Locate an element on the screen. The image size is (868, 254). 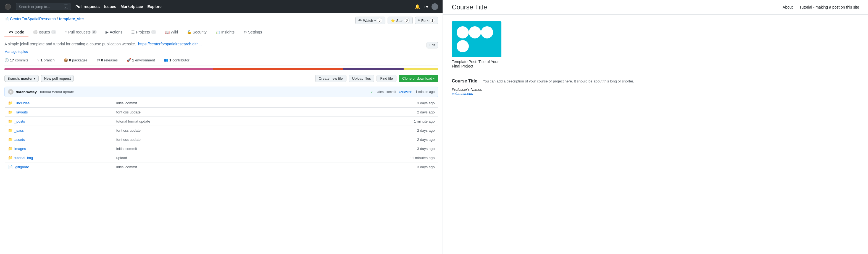
tab-wiki: 📖 Wiki is located at coordinates (171, 32).